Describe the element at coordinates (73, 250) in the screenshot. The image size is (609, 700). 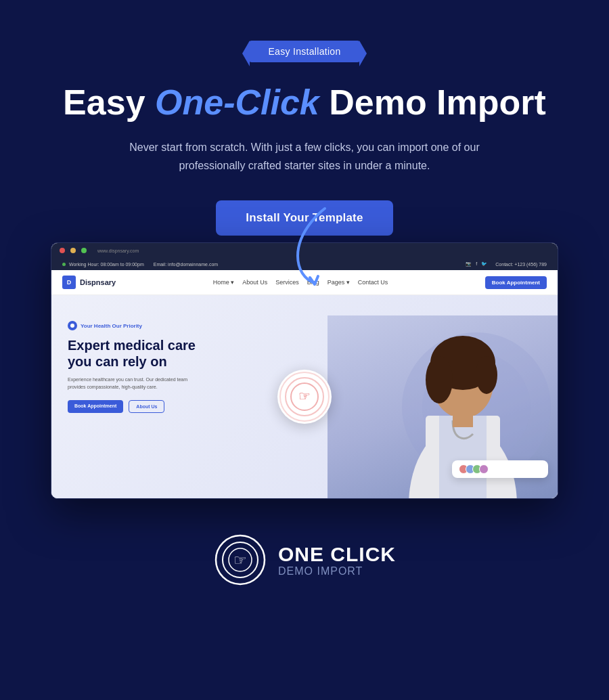
I see `browser-dot-minimize` at that location.